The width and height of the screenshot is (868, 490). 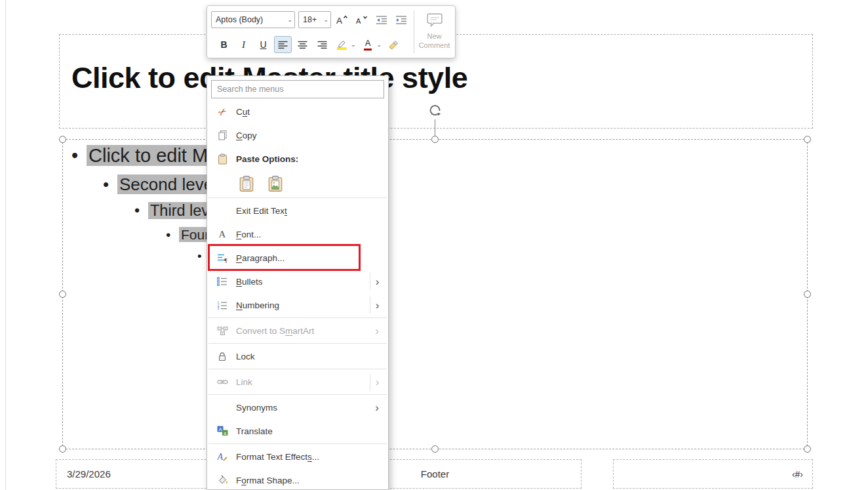 What do you see at coordinates (298, 331) in the screenshot?
I see `menu-item-convert-to-smartart: Convert to SmartArt›` at bounding box center [298, 331].